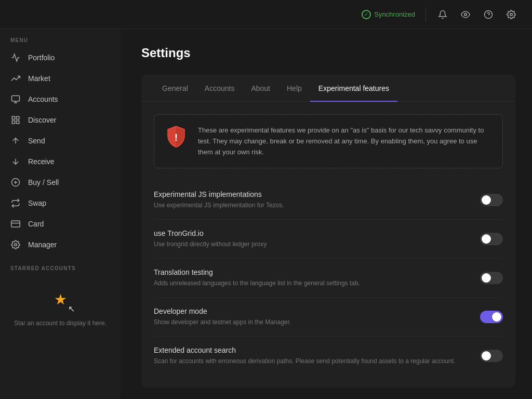 This screenshot has width=532, height=399. What do you see at coordinates (176, 137) in the screenshot?
I see `shield-icon: !` at bounding box center [176, 137].